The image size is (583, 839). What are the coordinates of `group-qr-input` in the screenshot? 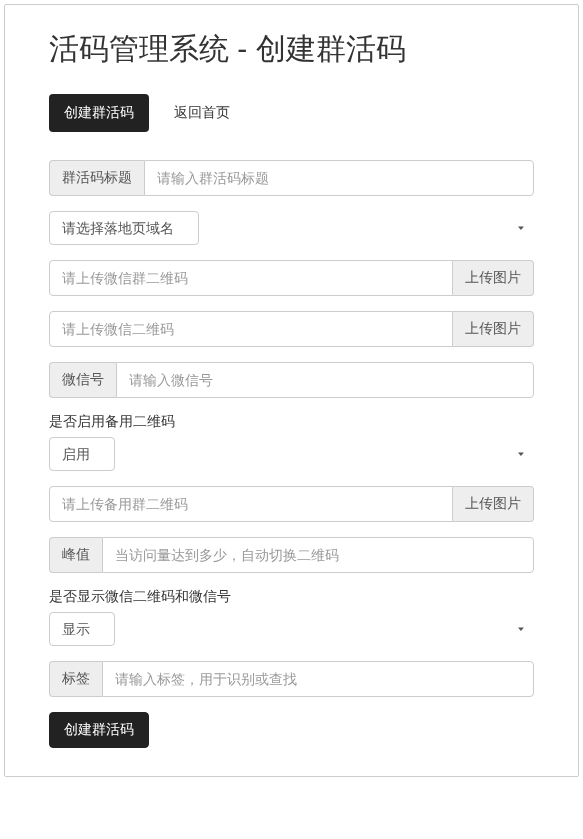 It's located at (251, 278).